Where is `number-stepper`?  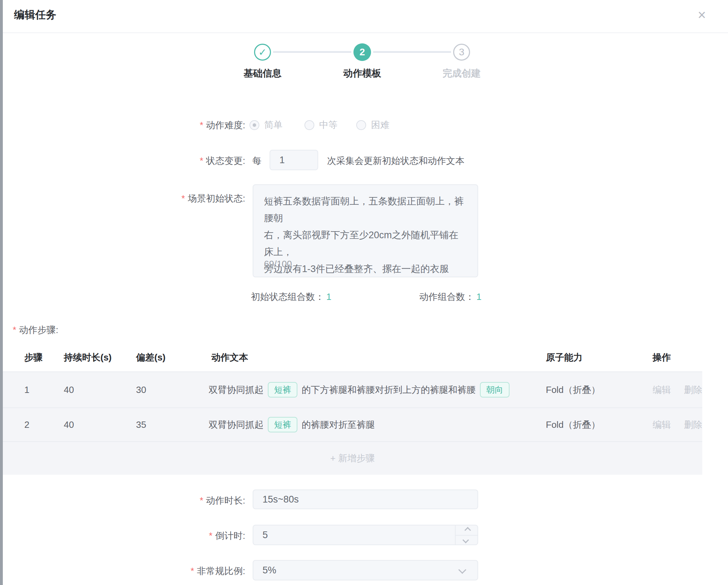 number-stepper is located at coordinates (466, 535).